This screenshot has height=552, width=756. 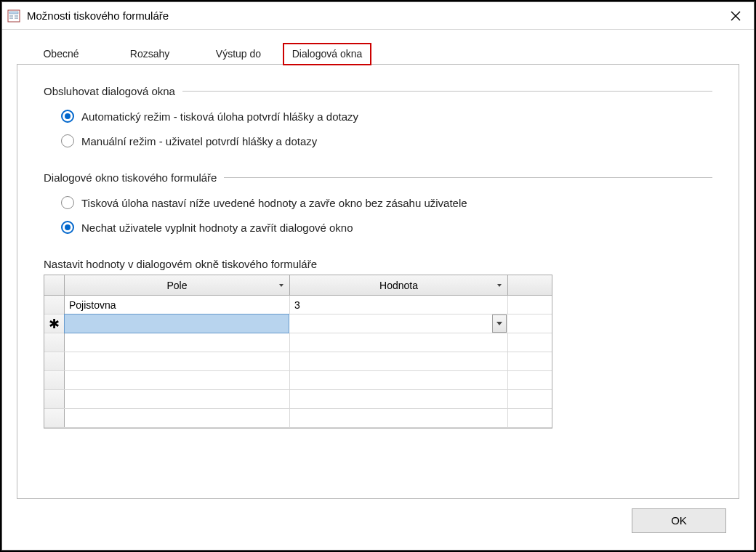 What do you see at coordinates (378, 203) in the screenshot?
I see `group-printform-dialog: Dialogové okno tiskového formuláře Tisko…` at bounding box center [378, 203].